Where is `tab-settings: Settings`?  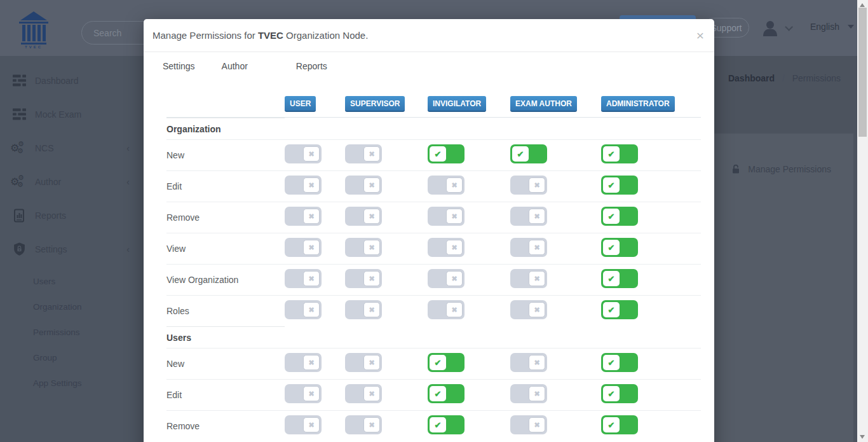 tab-settings: Settings is located at coordinates (179, 66).